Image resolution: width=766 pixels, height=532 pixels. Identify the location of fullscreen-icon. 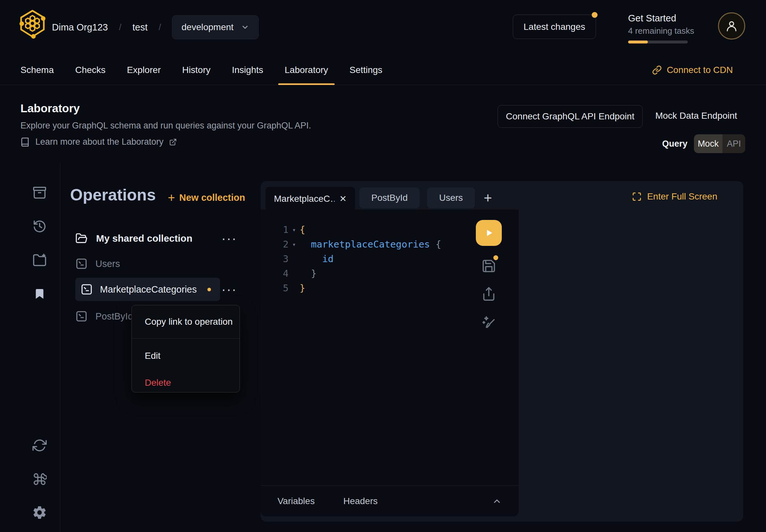
(637, 197).